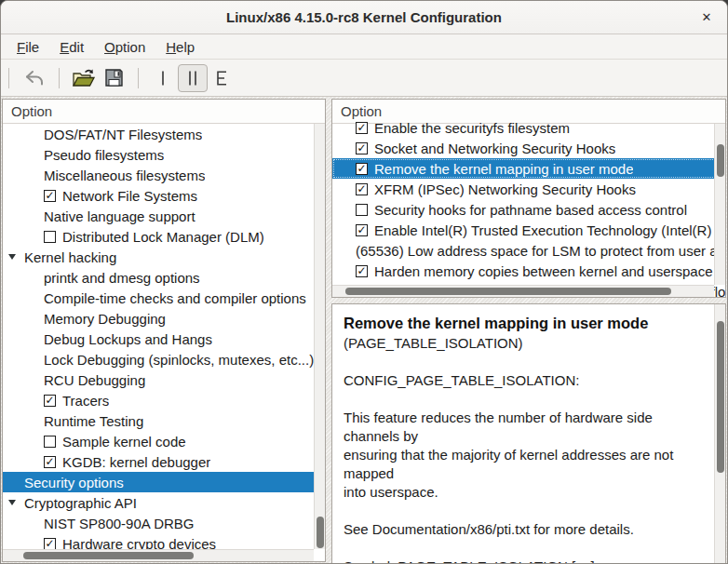 This screenshot has height=564, width=728. What do you see at coordinates (158, 555) in the screenshot?
I see `left-horizontal-scrollbar` at bounding box center [158, 555].